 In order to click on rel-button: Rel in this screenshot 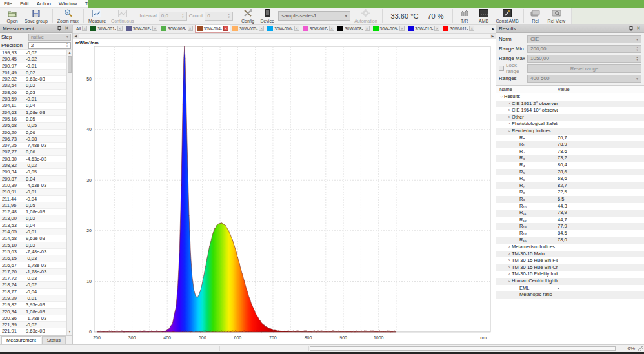, I will do `click(536, 15)`.